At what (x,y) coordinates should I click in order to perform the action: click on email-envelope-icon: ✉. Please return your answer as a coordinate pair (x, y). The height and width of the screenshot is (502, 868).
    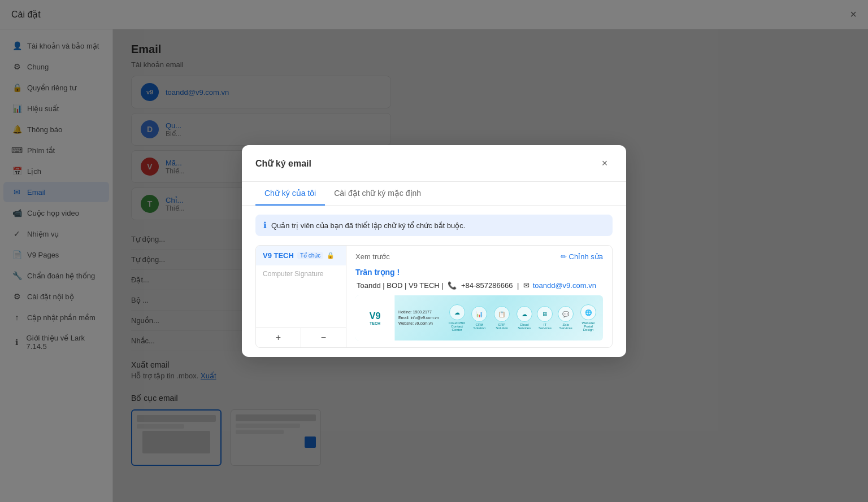
    Looking at the image, I should click on (527, 286).